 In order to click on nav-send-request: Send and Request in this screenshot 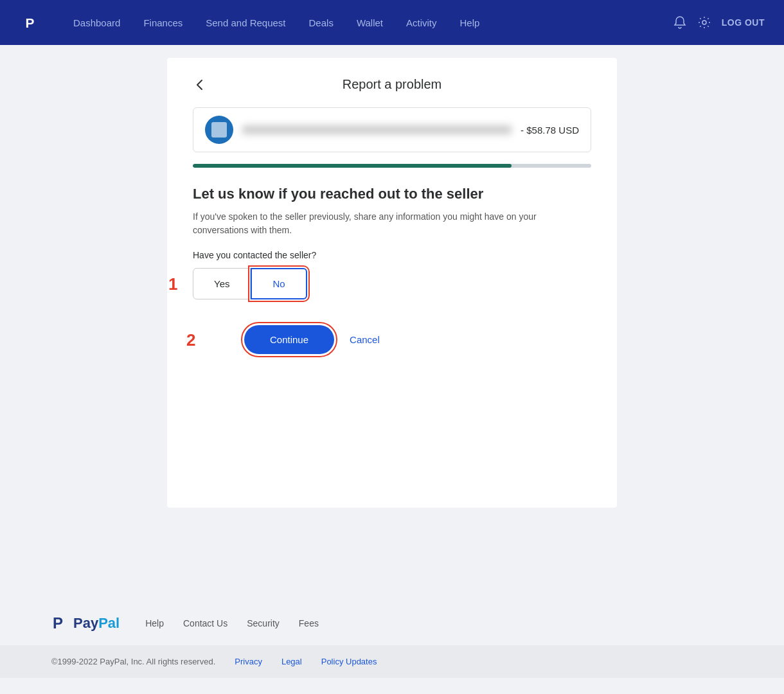, I will do `click(245, 23)`.